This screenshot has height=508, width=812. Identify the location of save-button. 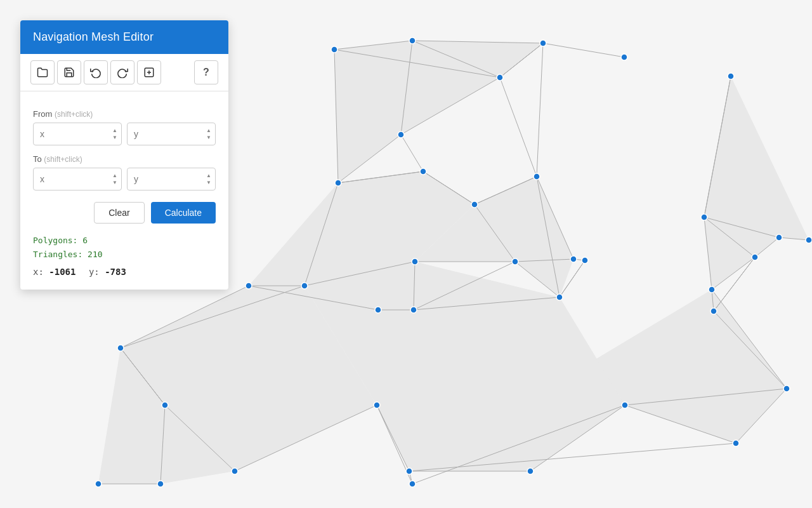
(69, 72).